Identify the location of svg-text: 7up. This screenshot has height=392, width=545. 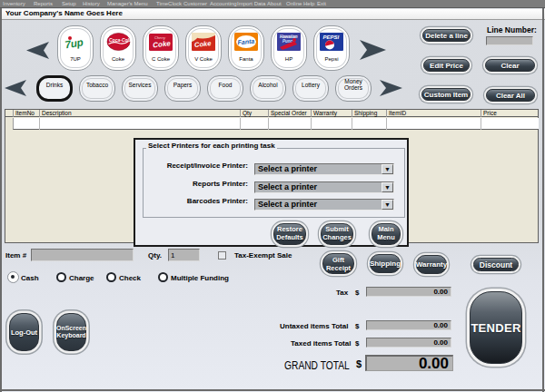
(74, 44).